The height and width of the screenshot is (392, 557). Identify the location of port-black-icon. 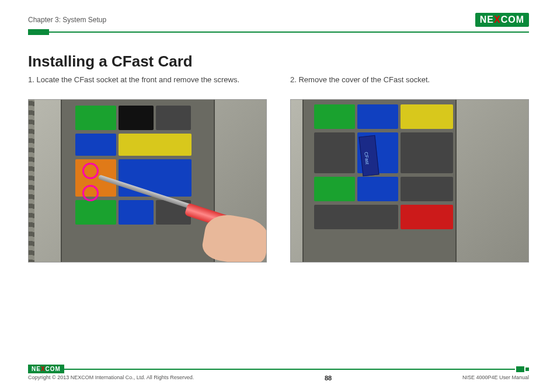
(136, 118).